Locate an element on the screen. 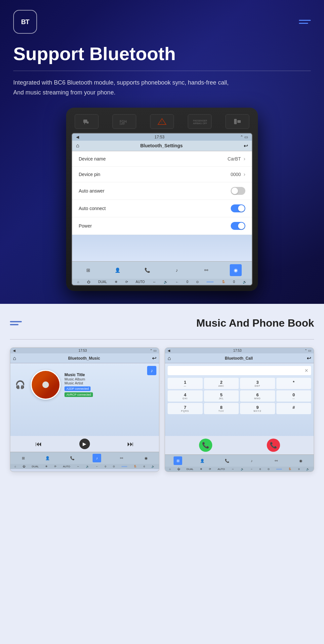  device-name-row: Device name CarBT › is located at coordinates (162, 159).